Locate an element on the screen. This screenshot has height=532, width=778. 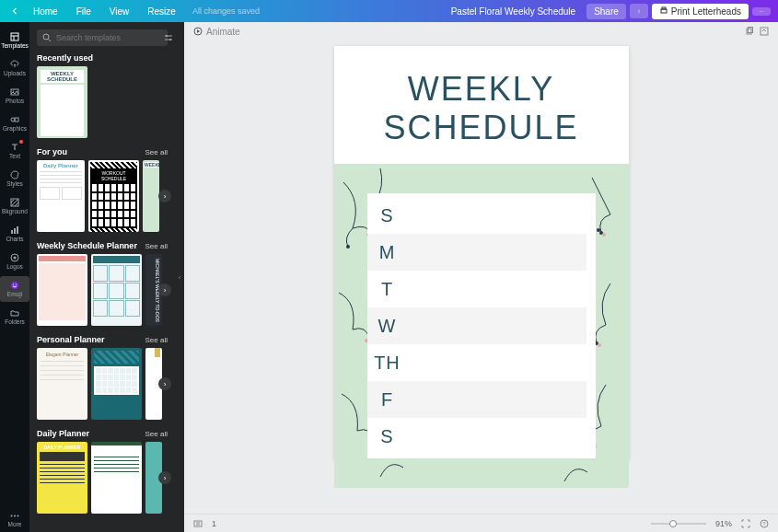
zoom-level: 91% is located at coordinates (724, 524).